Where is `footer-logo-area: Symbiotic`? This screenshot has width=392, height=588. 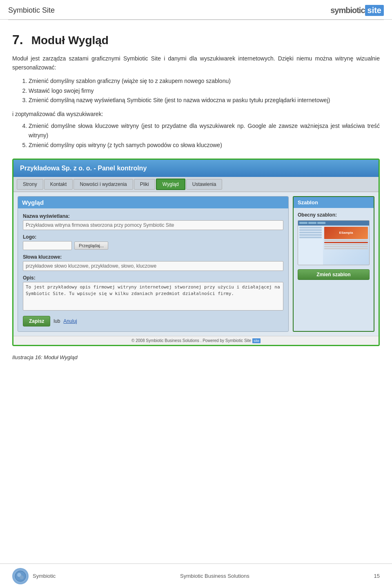
footer-logo-area: Symbiotic is located at coordinates (34, 576).